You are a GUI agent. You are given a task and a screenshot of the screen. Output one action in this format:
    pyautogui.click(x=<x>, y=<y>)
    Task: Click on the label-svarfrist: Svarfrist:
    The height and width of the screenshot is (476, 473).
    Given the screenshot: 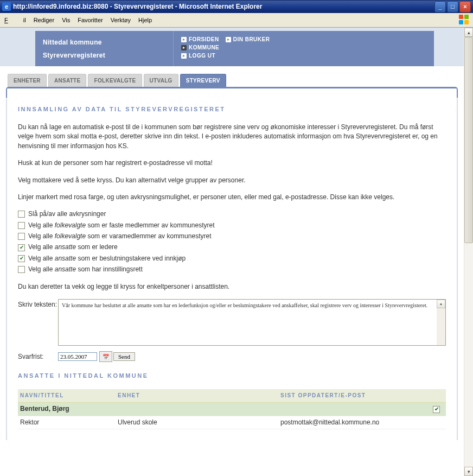 What is the action you would take?
    pyautogui.click(x=38, y=356)
    